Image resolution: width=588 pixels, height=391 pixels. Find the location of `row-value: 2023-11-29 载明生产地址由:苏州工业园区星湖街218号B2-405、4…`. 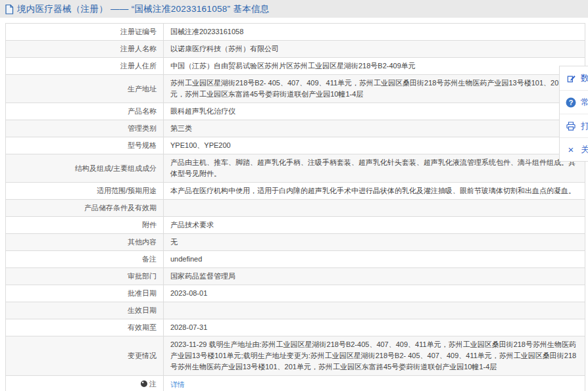

row-value: 2023-11-29 载明生产地址由:苏州工业园区星湖街218号B2-405、4… is located at coordinates (375, 356).